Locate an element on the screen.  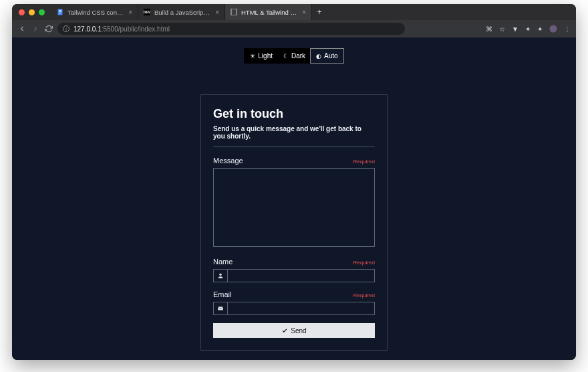
moon-icon: ☾ is located at coordinates (286, 56).